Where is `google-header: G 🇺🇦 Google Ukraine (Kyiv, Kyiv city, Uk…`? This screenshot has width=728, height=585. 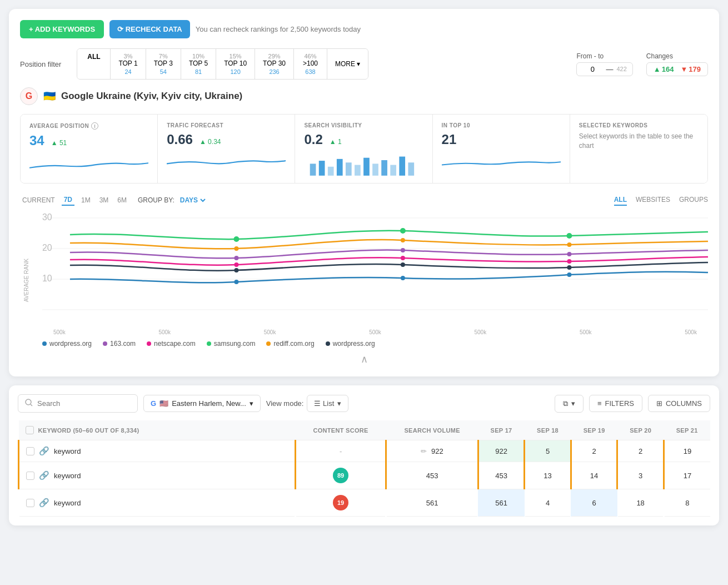
google-header: G 🇺🇦 Google Ukraine (Kyiv, Kyiv city, Uk… is located at coordinates (364, 96).